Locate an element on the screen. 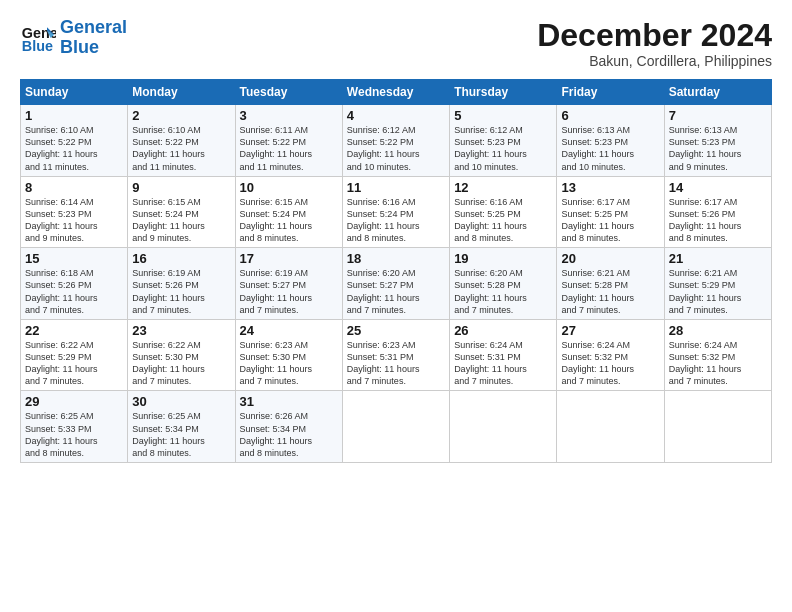  day-info: Sunrise: 6:20 AMSunset: 5:27 PMDaylight:… is located at coordinates (396, 292).